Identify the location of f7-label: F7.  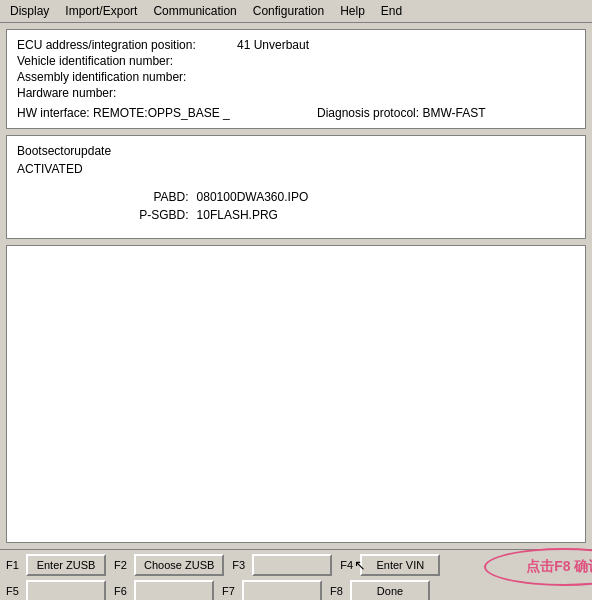
(230, 591).